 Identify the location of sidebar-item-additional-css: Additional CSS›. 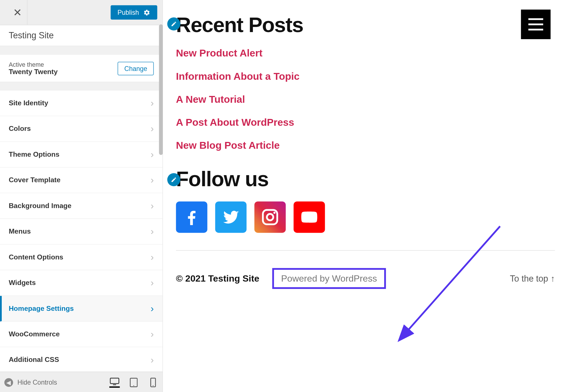
(81, 359).